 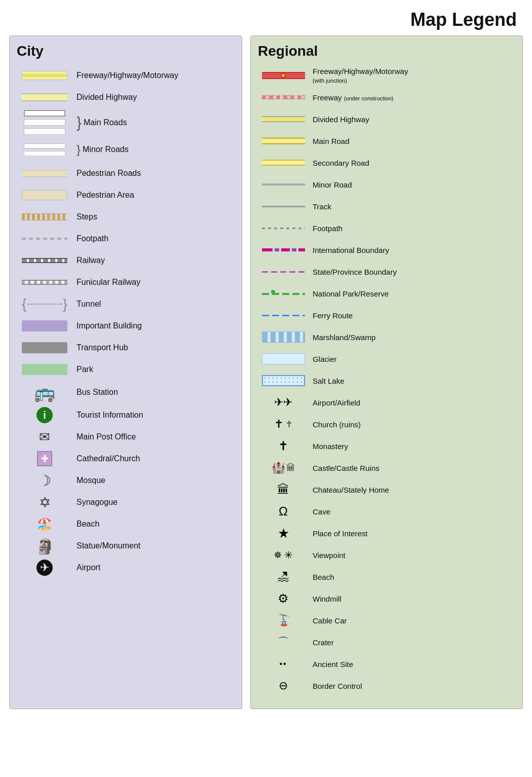 What do you see at coordinates (412, 620) in the screenshot?
I see `reg-cablecar-label: Cable Car` at bounding box center [412, 620].